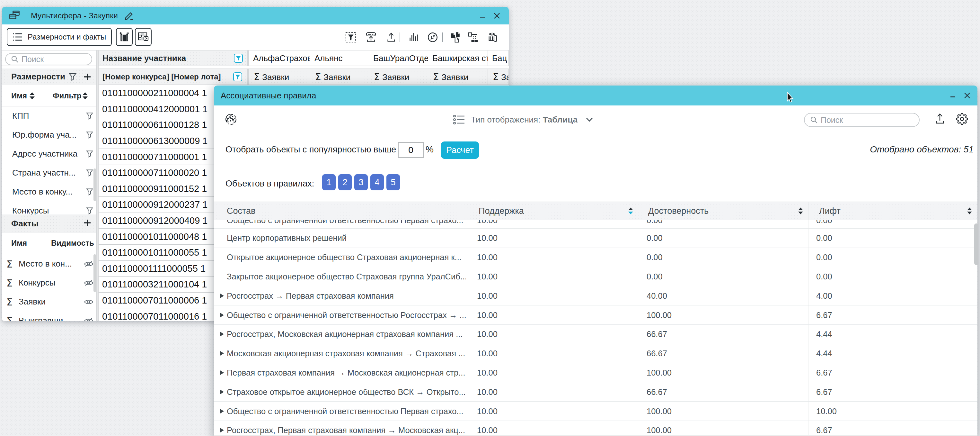 The image size is (980, 436). I want to click on rule-row: Росгосстрах → Первая страховая компания …, so click(596, 296).